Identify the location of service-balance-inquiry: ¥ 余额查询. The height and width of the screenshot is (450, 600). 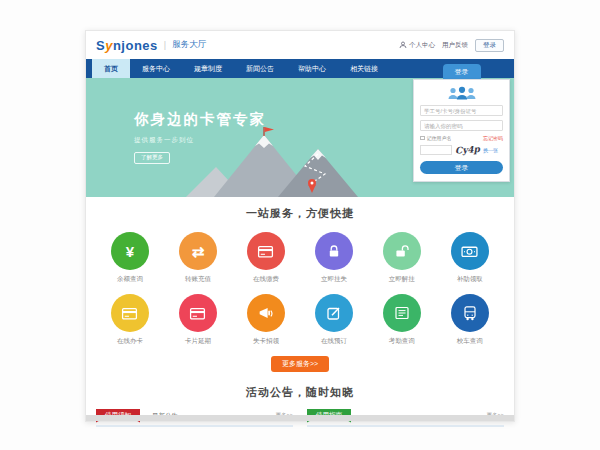
(130, 256).